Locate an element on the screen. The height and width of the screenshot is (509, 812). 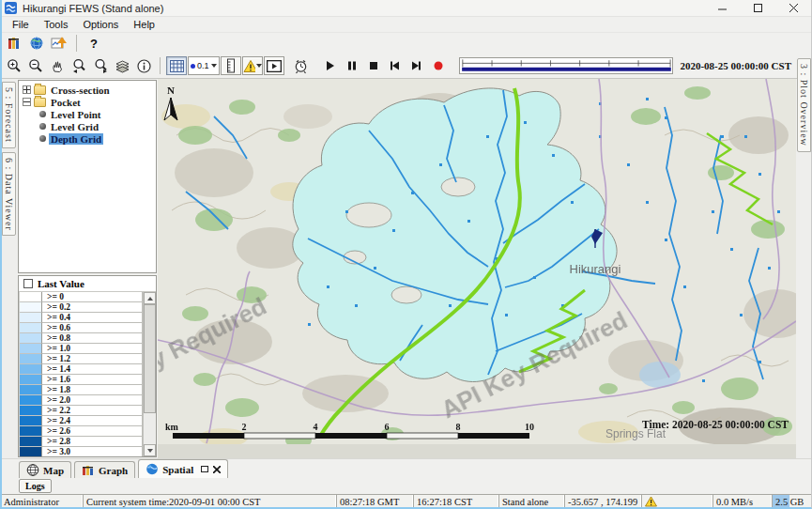
legend-row: >= 2.0 is located at coordinates (81, 400).